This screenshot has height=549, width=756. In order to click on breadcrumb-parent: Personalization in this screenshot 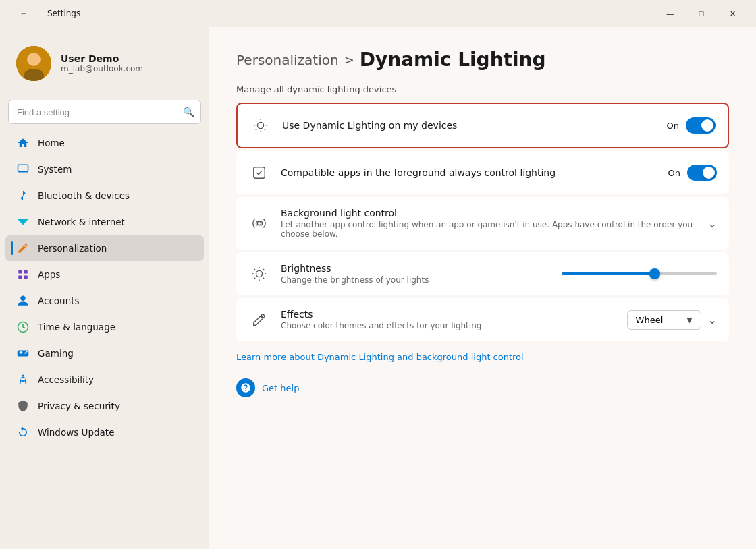, I will do `click(288, 60)`.